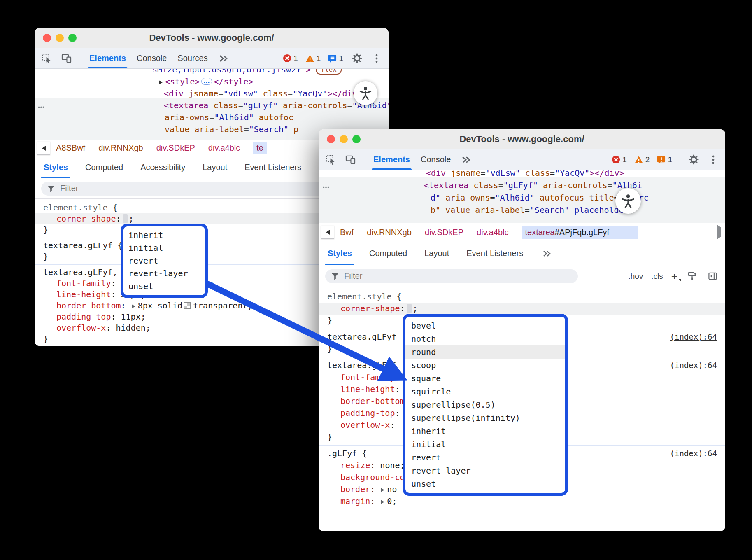 The width and height of the screenshot is (752, 560). What do you see at coordinates (71, 148) in the screenshot?
I see `breadcrumb-item: A8SBwf` at bounding box center [71, 148].